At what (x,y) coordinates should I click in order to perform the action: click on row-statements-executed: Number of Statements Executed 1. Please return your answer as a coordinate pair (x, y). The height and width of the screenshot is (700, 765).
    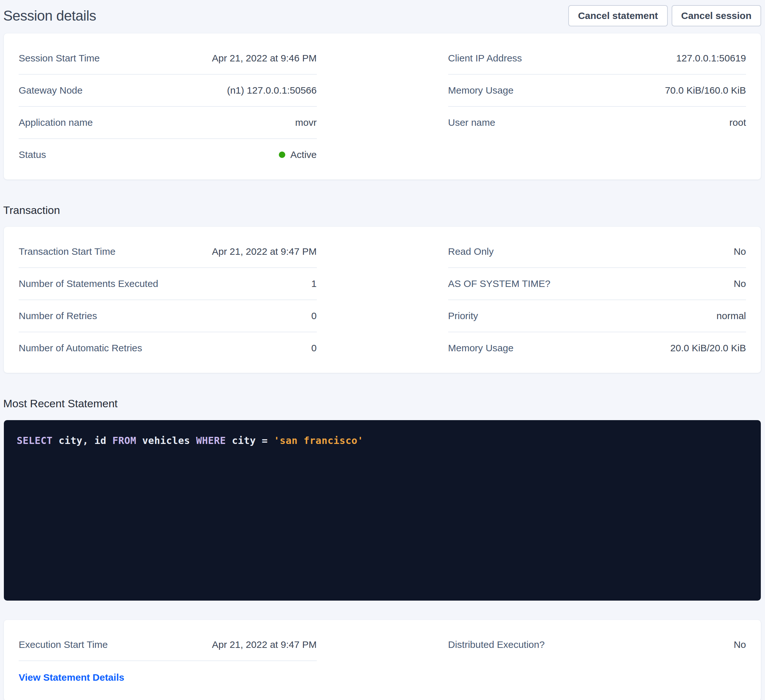
    Looking at the image, I should click on (168, 284).